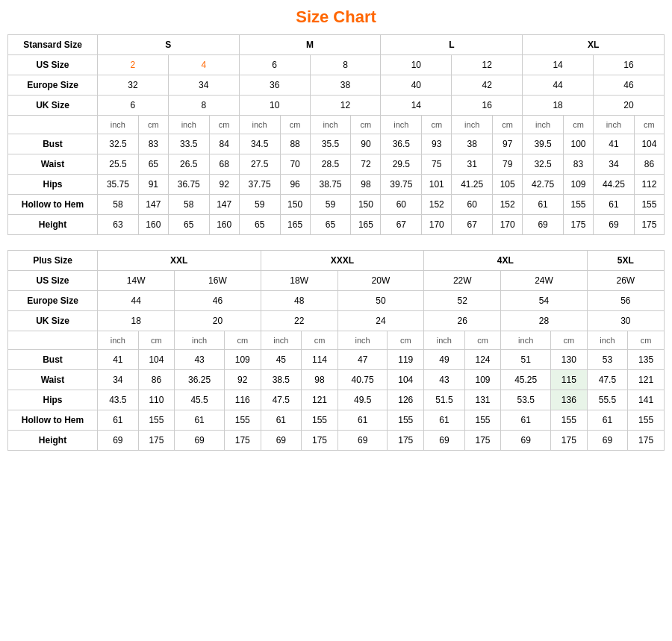  What do you see at coordinates (482, 400) in the screenshot?
I see `plus-hips-9: 131` at bounding box center [482, 400].